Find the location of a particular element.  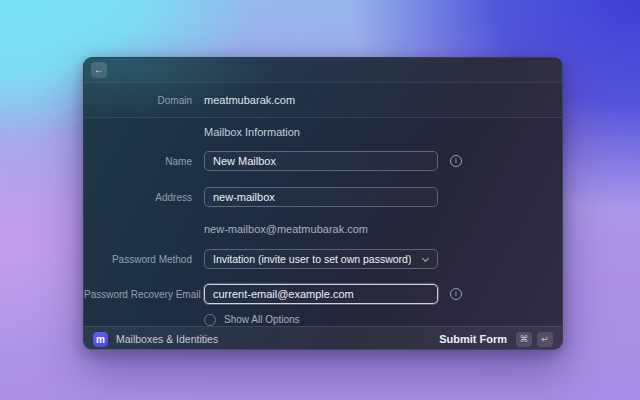

address-field-row: Address is located at coordinates (323, 197).